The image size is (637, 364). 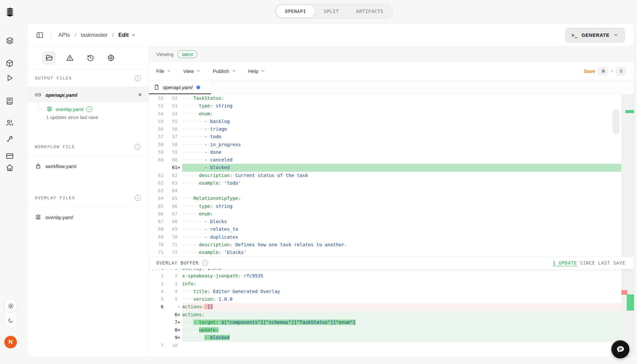 What do you see at coordinates (10, 139) in the screenshot?
I see `key-icon` at bounding box center [10, 139].